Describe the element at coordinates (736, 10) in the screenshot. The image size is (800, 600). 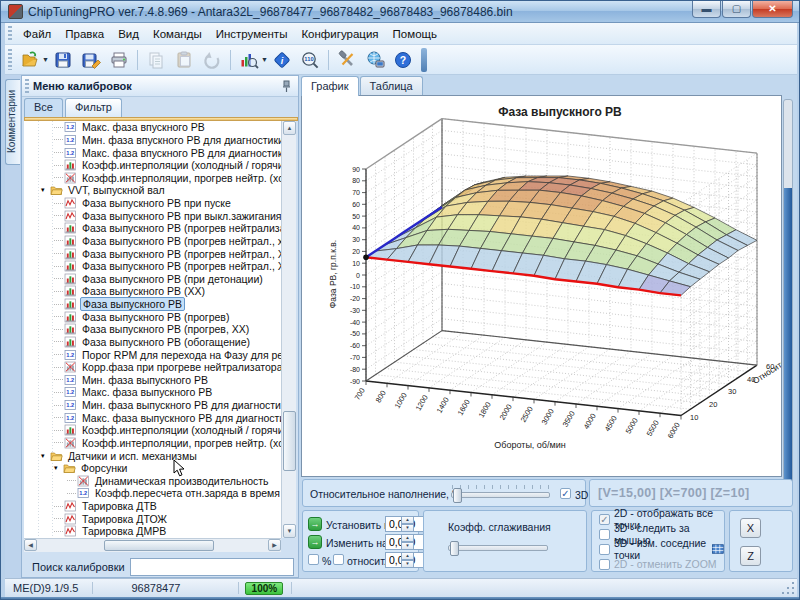
I see `maximize-button: ▢` at that location.